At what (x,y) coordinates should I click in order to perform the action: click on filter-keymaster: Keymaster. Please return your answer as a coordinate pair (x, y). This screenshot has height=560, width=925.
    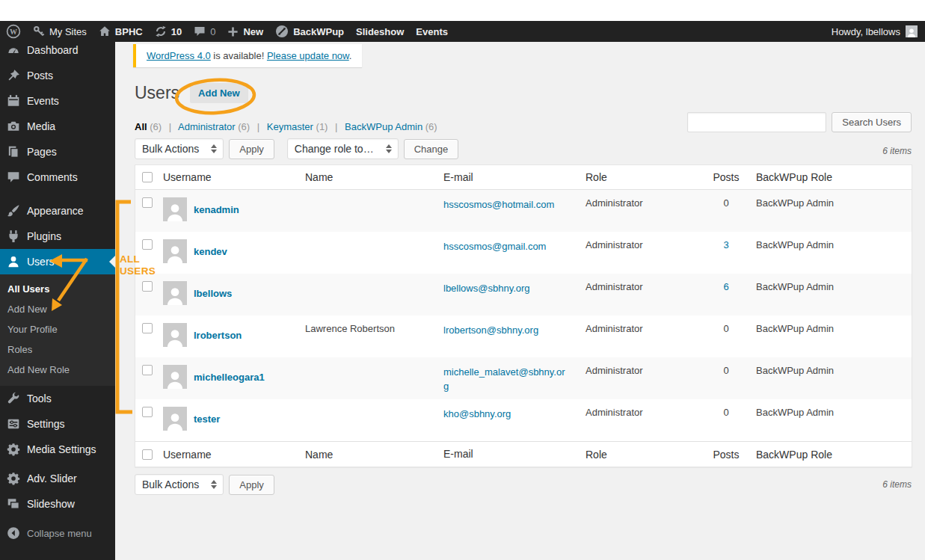
    Looking at the image, I should click on (290, 127).